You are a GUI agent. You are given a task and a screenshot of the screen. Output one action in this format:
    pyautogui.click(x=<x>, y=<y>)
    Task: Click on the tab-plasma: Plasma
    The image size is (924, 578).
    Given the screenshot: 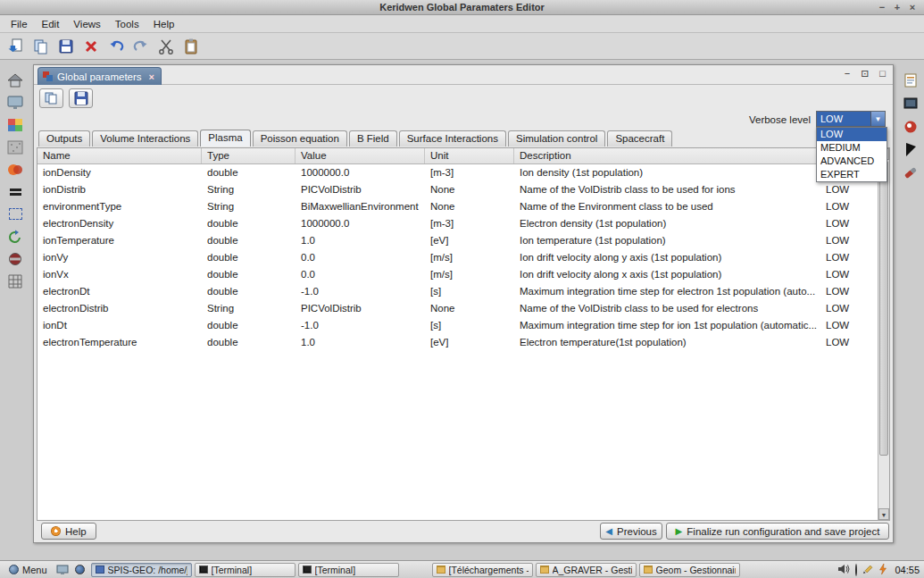 What is the action you would take?
    pyautogui.click(x=225, y=138)
    